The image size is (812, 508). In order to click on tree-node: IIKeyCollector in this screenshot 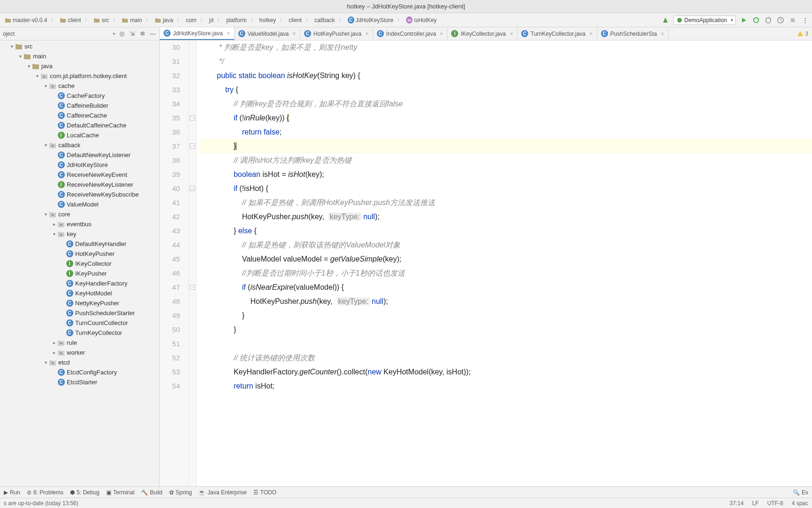, I will do `click(80, 263)`.